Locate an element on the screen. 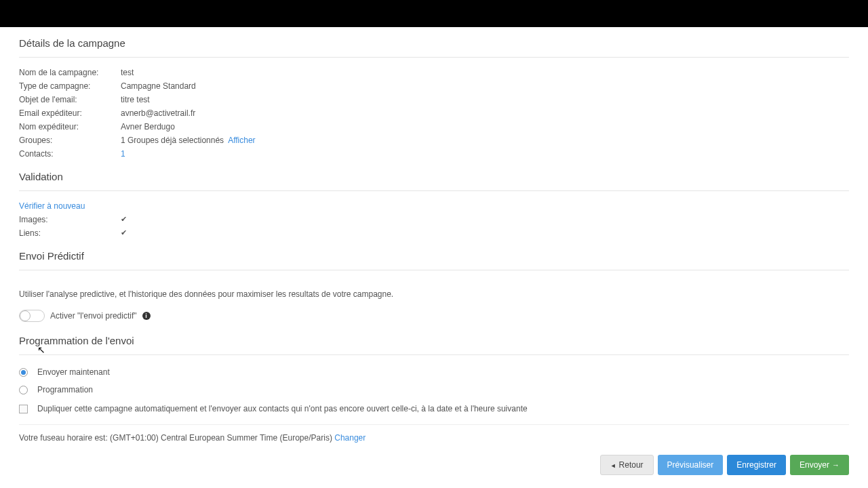  contacts-value: 1 is located at coordinates (123, 154).